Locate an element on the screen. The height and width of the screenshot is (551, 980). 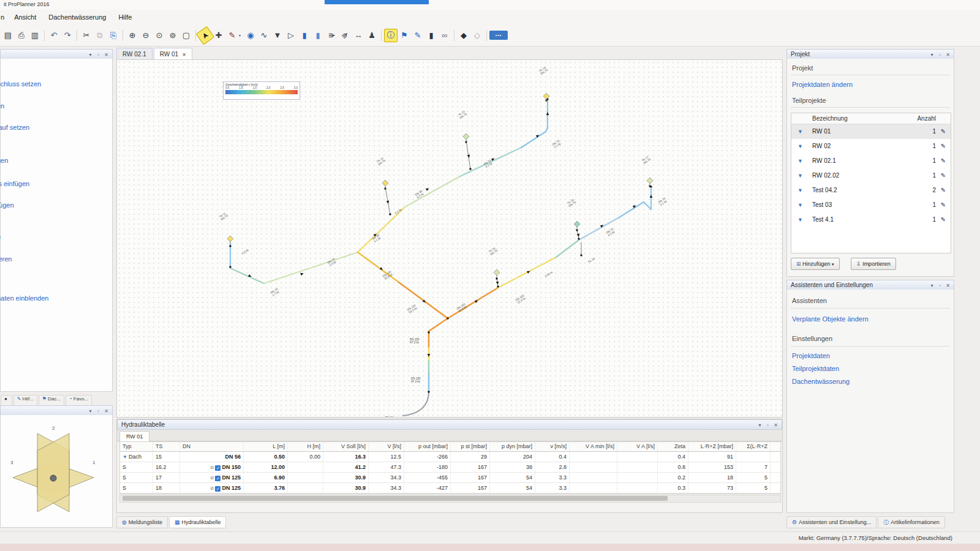
column-header-1: TS is located at coordinates (167, 447).